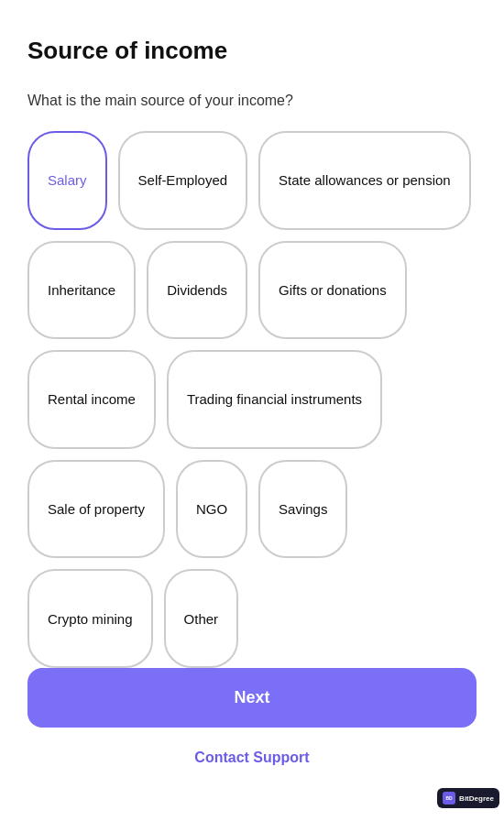  What do you see at coordinates (275, 400) in the screenshot?
I see `chip-trading: Trading financial instruments` at bounding box center [275, 400].